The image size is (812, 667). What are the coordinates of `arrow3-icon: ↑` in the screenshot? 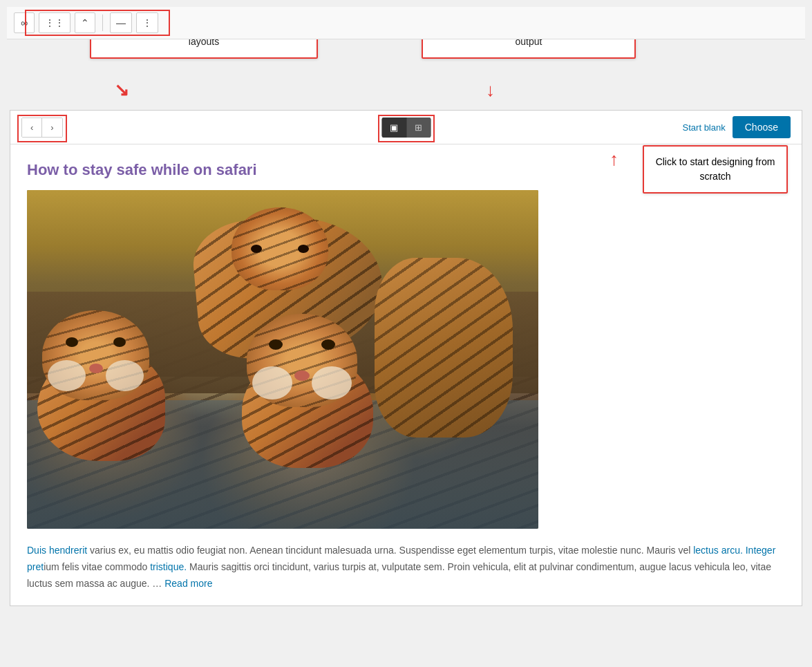 It's located at (614, 159).